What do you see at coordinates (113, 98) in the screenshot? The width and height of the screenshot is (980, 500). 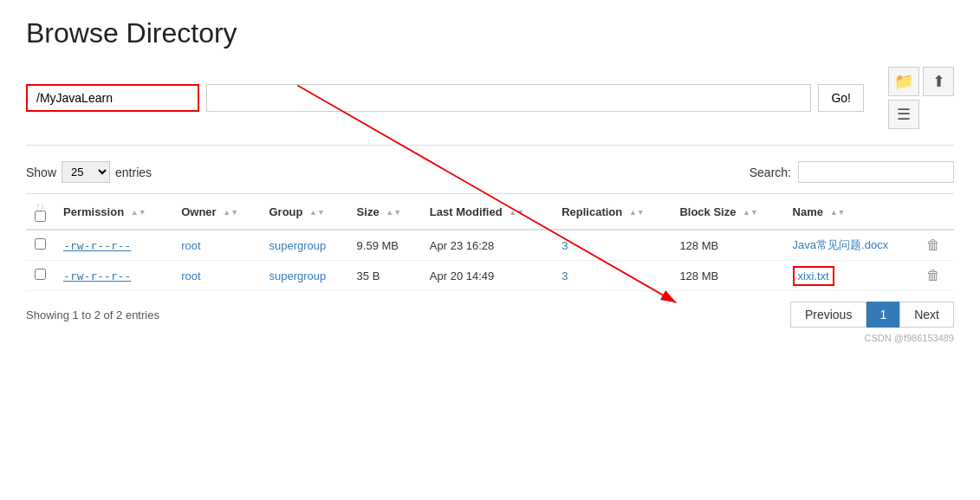 I see `path-input` at bounding box center [113, 98].